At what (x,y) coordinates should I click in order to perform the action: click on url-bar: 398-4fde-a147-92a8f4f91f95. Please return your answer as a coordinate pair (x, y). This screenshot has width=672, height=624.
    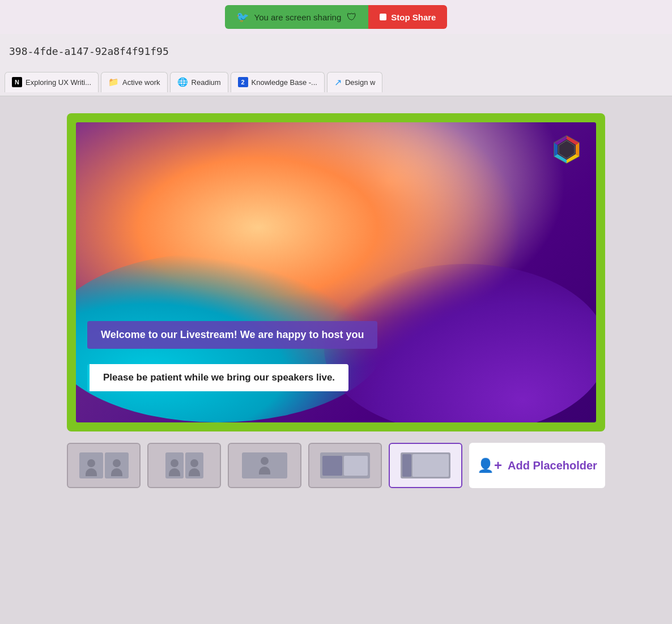
    Looking at the image, I should click on (336, 51).